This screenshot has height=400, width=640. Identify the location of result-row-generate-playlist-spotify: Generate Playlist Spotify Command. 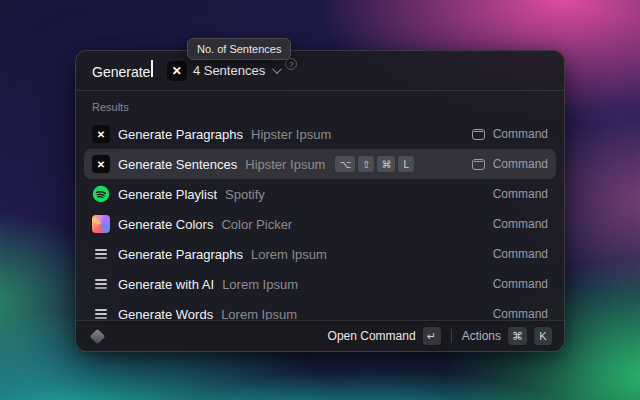
(320, 194).